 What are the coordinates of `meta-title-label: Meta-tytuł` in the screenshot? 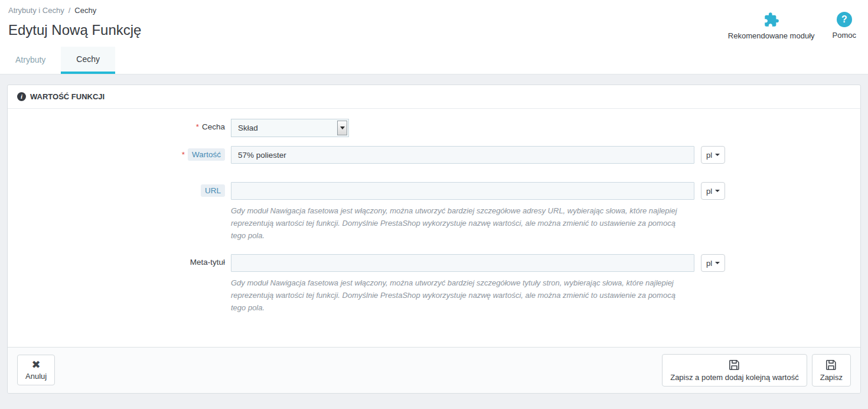 It's located at (208, 262).